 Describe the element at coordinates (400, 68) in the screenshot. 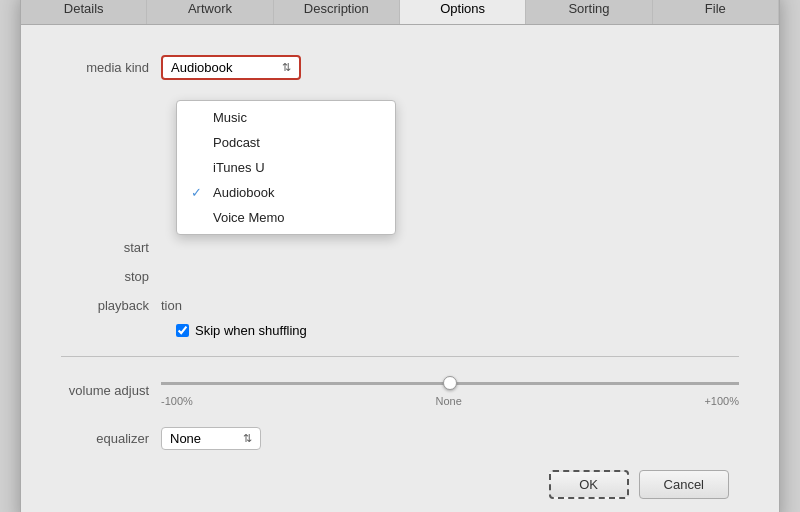

I see `media-kind-row: media kind Audiobook ⇅` at that location.